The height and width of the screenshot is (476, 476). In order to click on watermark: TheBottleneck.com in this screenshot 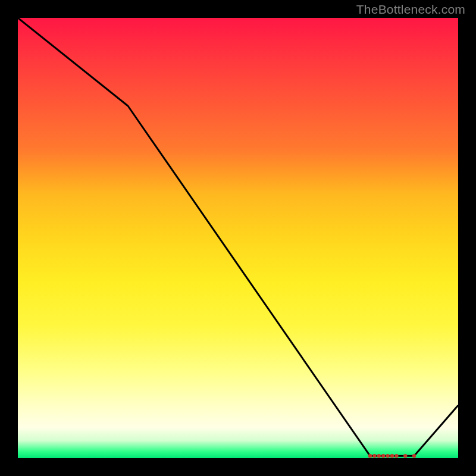, I will do `click(411, 10)`.